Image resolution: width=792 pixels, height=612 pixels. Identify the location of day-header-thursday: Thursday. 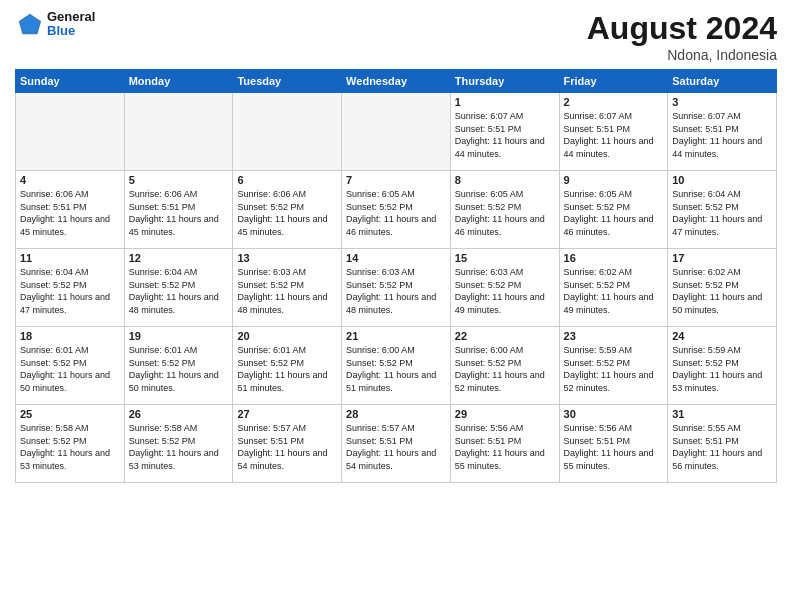
(504, 82).